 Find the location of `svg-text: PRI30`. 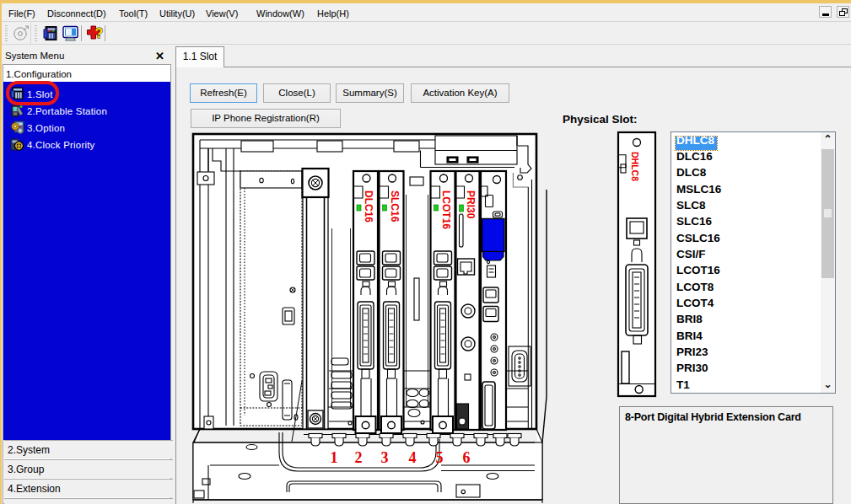

svg-text: PRI30 is located at coordinates (471, 205).